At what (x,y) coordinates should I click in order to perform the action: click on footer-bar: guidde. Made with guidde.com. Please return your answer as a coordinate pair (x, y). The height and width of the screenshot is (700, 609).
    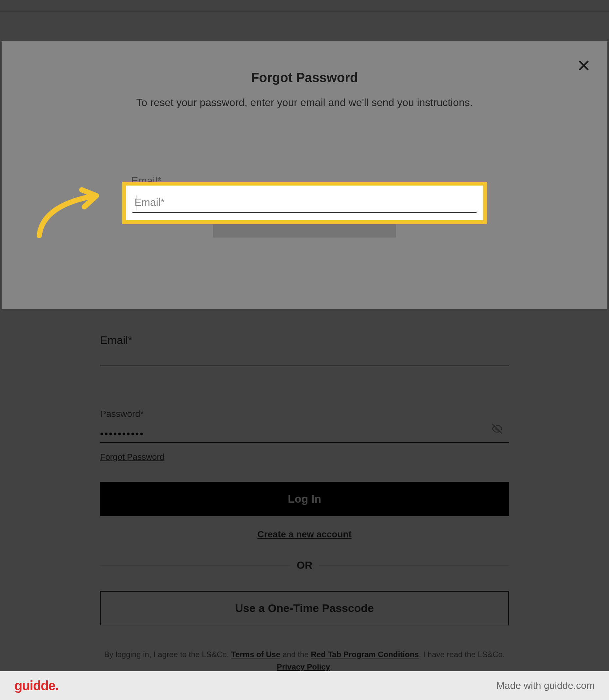
    Looking at the image, I should click on (304, 685).